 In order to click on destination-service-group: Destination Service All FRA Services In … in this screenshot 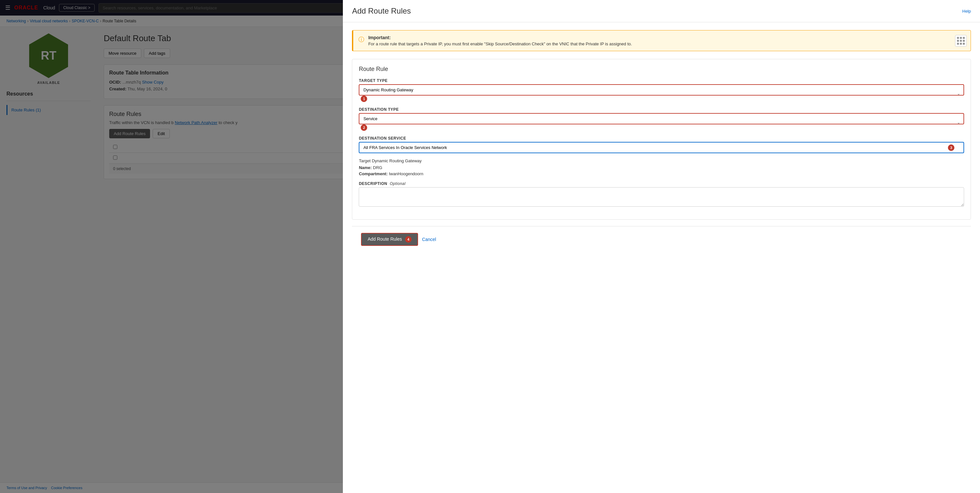, I will do `click(661, 144)`.